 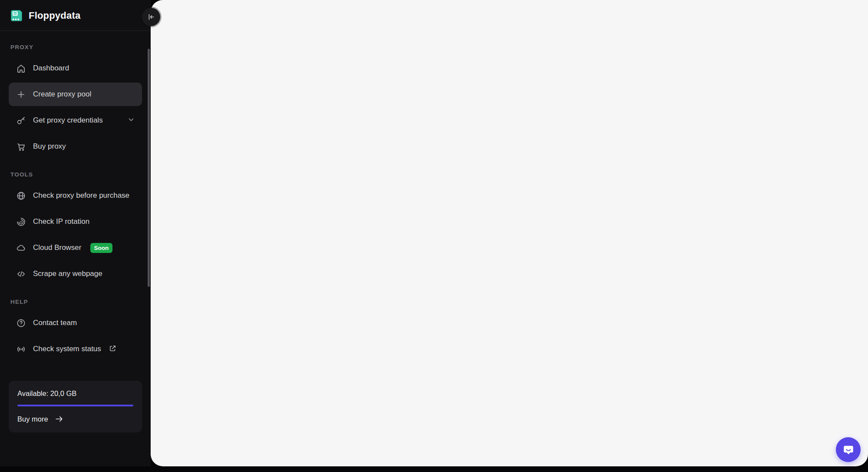 What do you see at coordinates (76, 222) in the screenshot?
I see `sidebar-item-check-ip-rotation: Check IP rotation` at bounding box center [76, 222].